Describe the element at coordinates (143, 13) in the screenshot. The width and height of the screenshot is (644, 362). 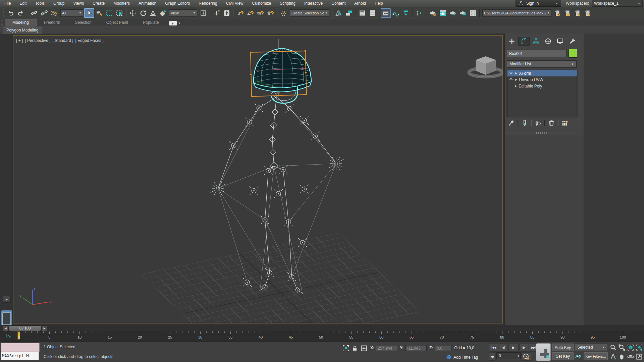
I see `select-and-rotate-button` at that location.